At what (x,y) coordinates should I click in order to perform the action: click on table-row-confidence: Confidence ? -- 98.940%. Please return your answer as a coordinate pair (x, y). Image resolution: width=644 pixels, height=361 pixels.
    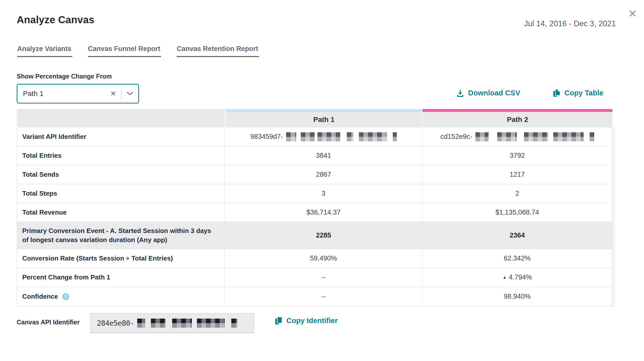
    Looking at the image, I should click on (314, 296).